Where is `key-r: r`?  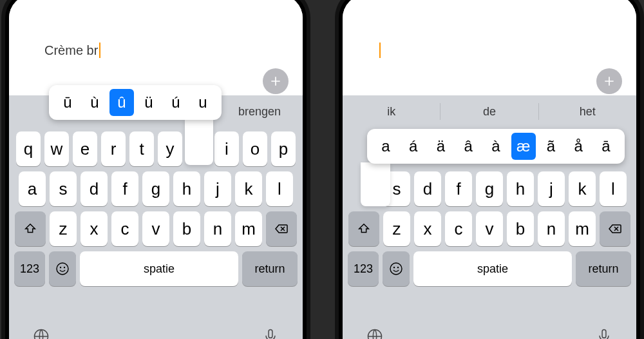
key-r: r is located at coordinates (113, 149).